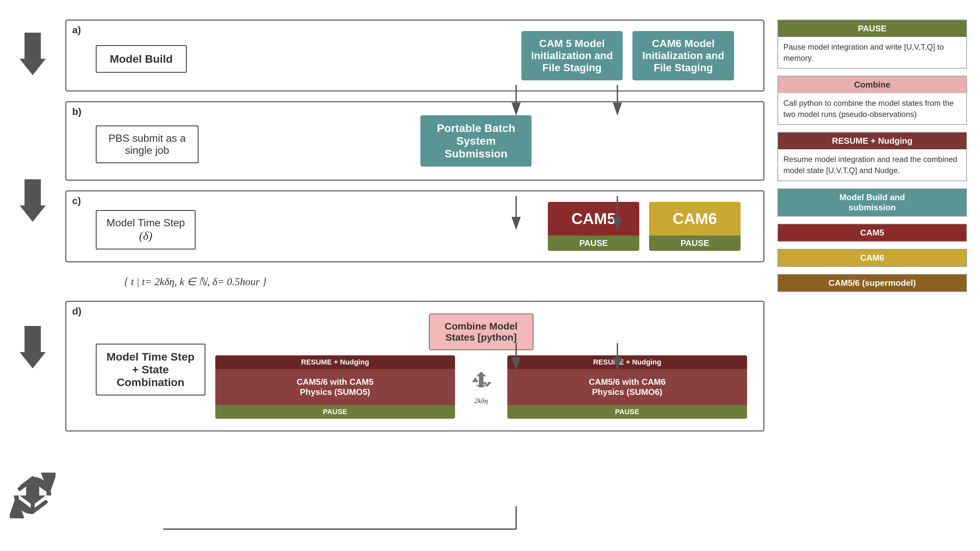 This screenshot has height=551, width=980. Describe the element at coordinates (872, 258) in the screenshot. I see `legend-cam6-header: CAM6` at that location.